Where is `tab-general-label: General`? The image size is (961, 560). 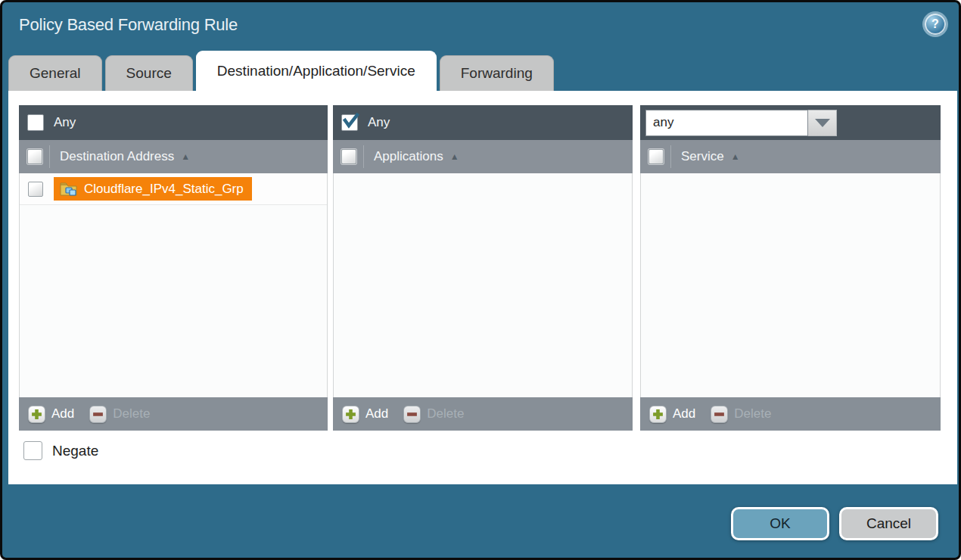
tab-general-label: General is located at coordinates (55, 73).